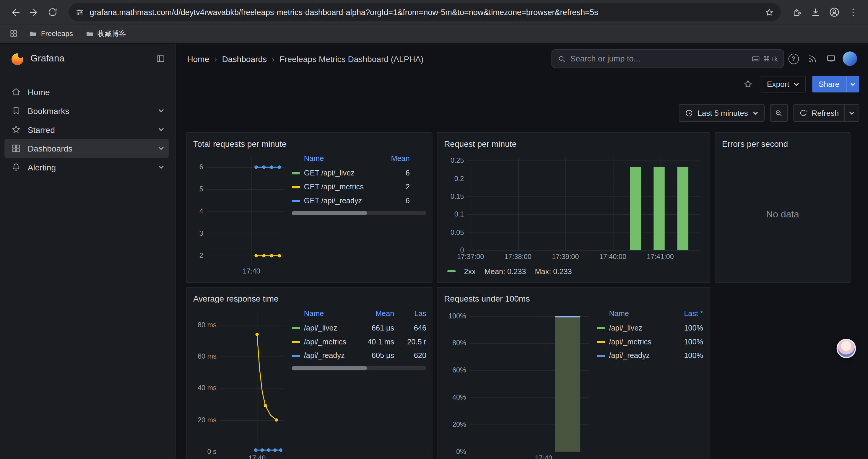  I want to click on legend-row: /api/_readyz 100%, so click(650, 356).